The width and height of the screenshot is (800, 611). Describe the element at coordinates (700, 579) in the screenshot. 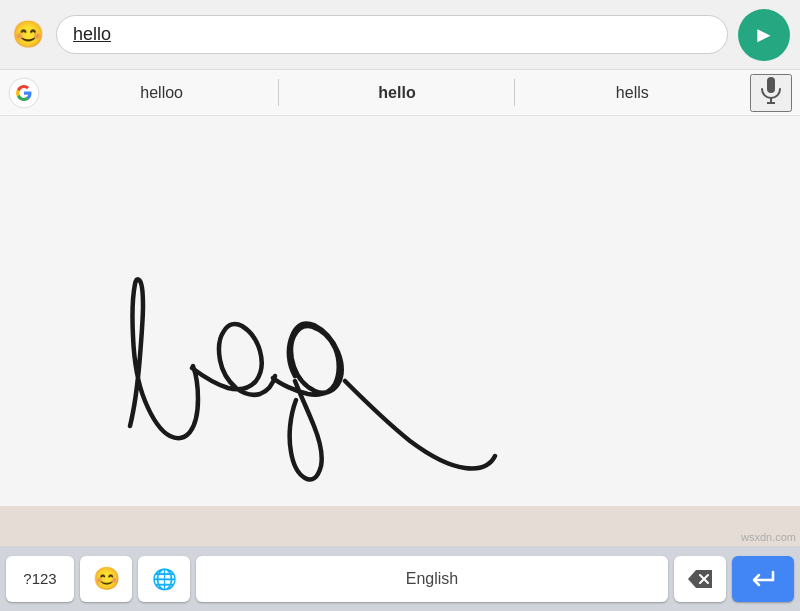

I see `delete-icon` at that location.